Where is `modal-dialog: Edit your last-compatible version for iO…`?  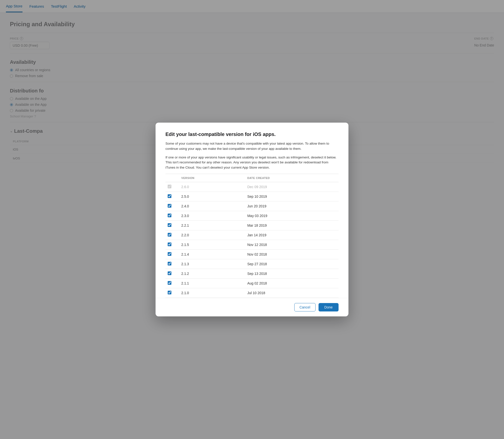
modal-dialog: Edit your last-compatible version for iO… is located at coordinates (252, 147).